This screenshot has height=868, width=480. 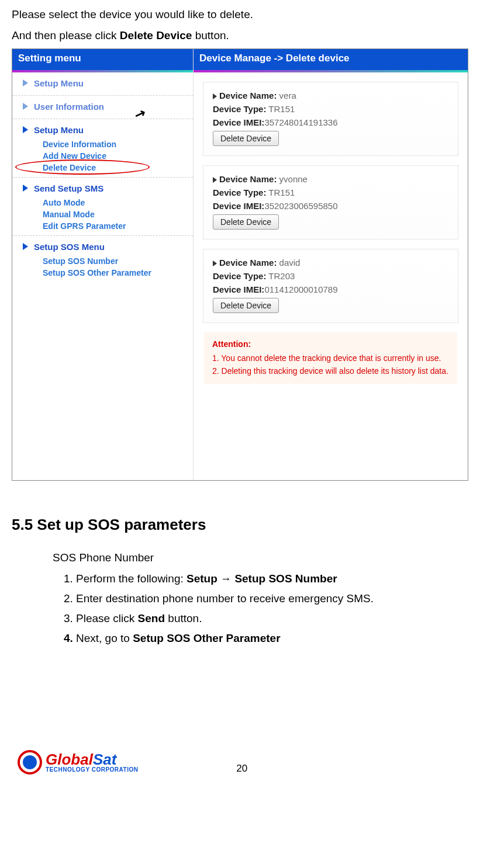 What do you see at coordinates (331, 358) in the screenshot?
I see `attention-box: Attention: 1. You cannot delete the trac…` at bounding box center [331, 358].